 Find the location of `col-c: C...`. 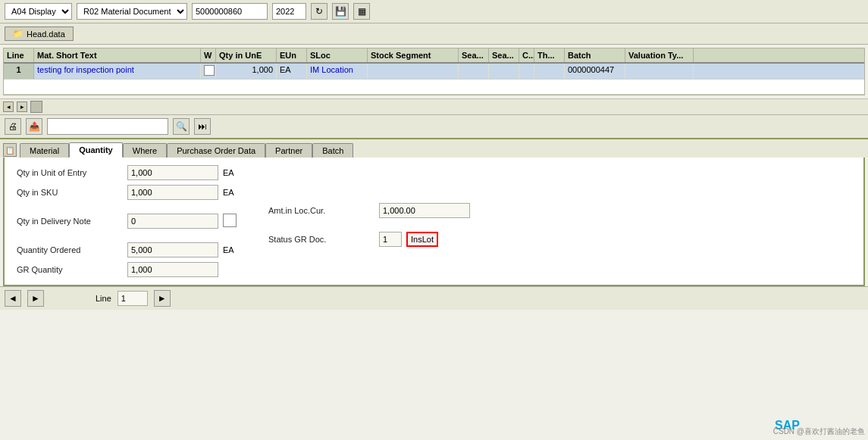

col-c: C... is located at coordinates (527, 55).